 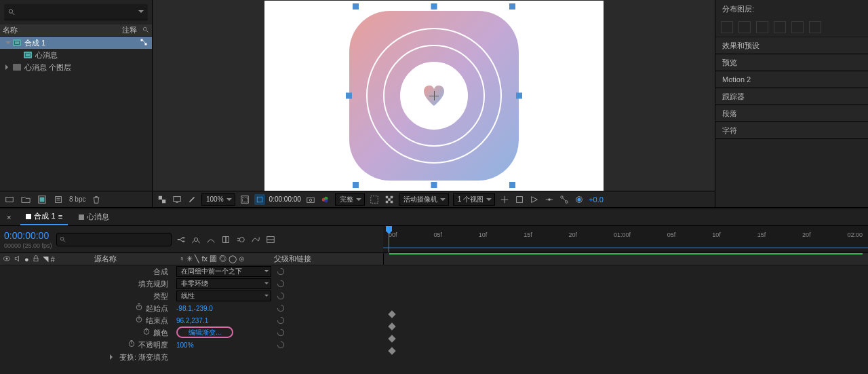 What do you see at coordinates (256, 240) in the screenshot?
I see `graph-editor-icon` at bounding box center [256, 240].